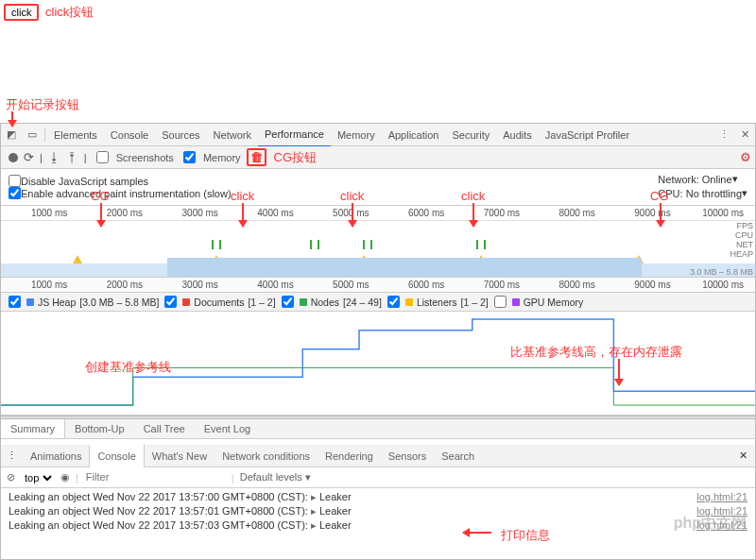 The width and height of the screenshot is (756, 560). What do you see at coordinates (15, 193) in the screenshot?
I see `enable-paint-checkbox` at bounding box center [15, 193].